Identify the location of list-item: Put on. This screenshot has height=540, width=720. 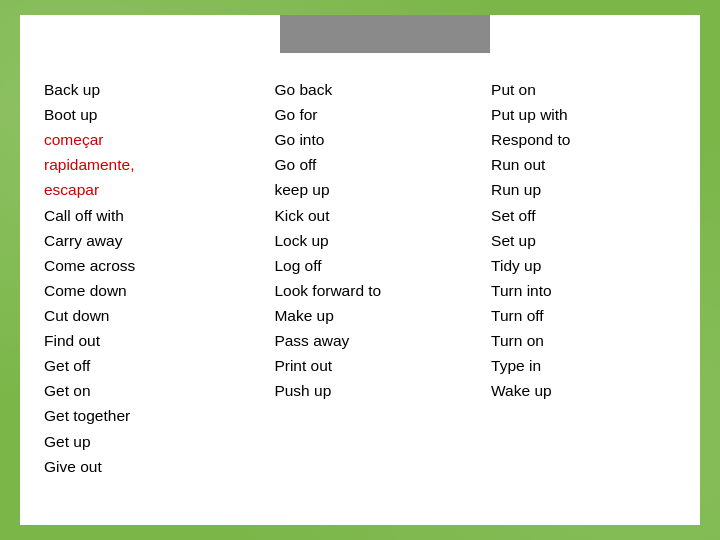
(586, 90).